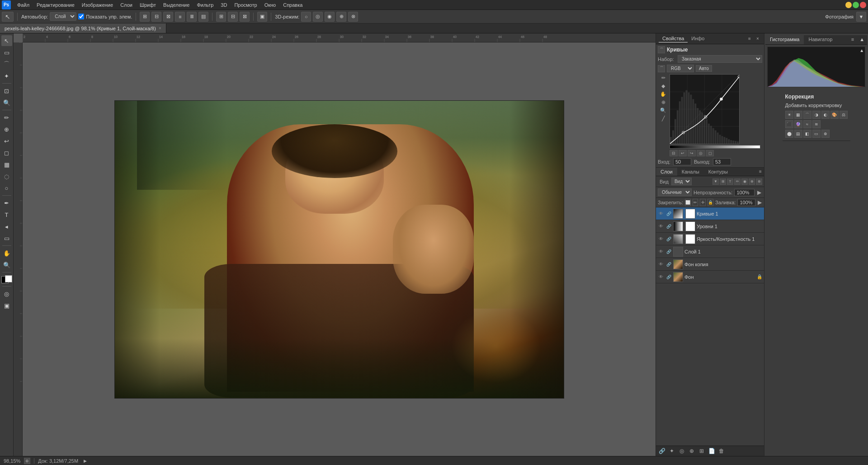 The width and height of the screenshot is (868, 465). Describe the element at coordinates (675, 193) in the screenshot. I see `blend-mode-select: Обычные` at that location.